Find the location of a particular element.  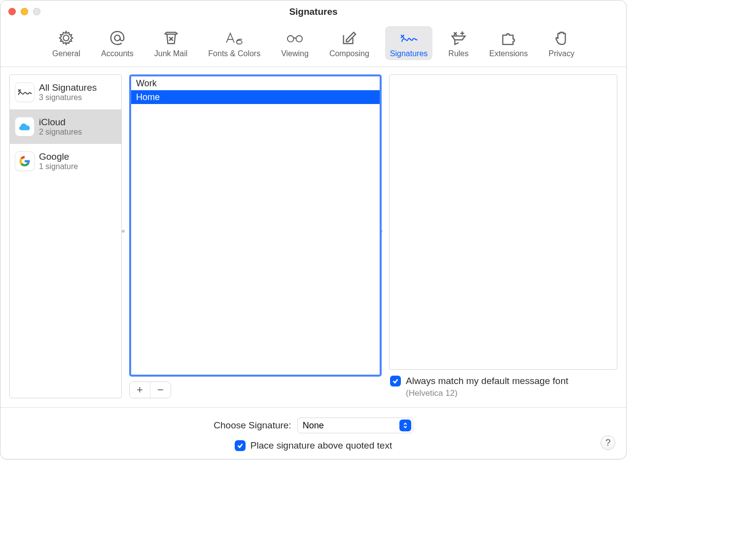

choose-signature-value: None is located at coordinates (314, 426).